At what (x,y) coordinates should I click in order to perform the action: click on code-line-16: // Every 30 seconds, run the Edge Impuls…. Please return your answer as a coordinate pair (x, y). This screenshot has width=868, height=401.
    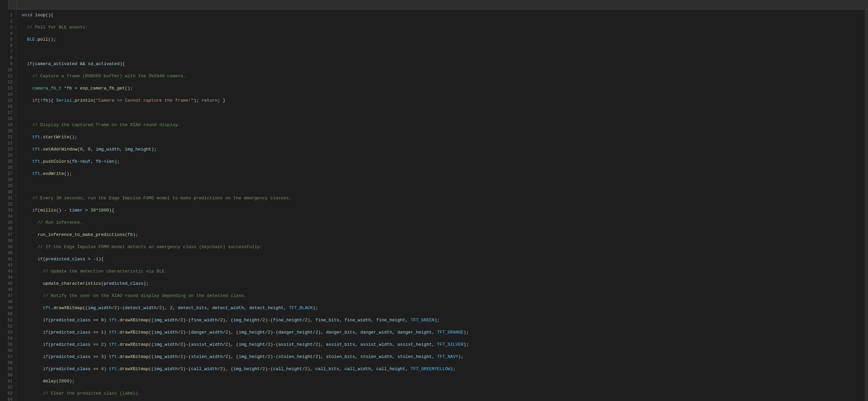
    Looking at the image, I should click on (443, 198).